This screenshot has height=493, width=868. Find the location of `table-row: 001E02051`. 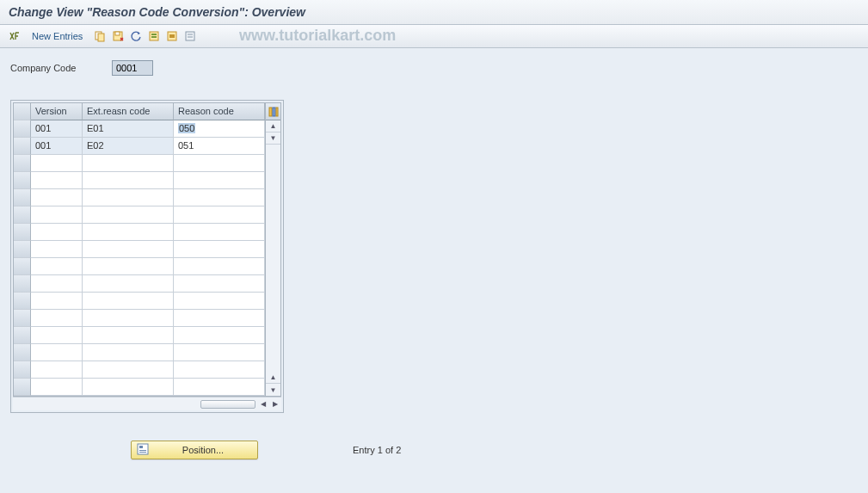

table-row: 001E02051 is located at coordinates (139, 146).